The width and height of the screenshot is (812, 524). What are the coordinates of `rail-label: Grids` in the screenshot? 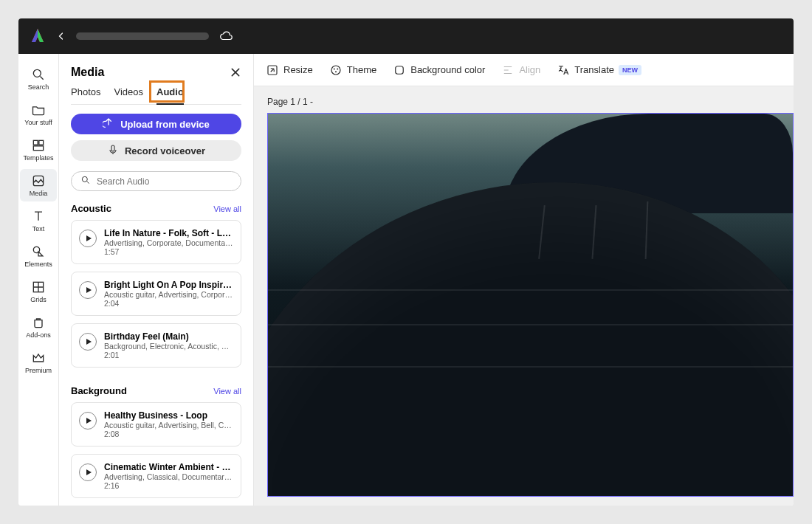 It's located at (38, 300).